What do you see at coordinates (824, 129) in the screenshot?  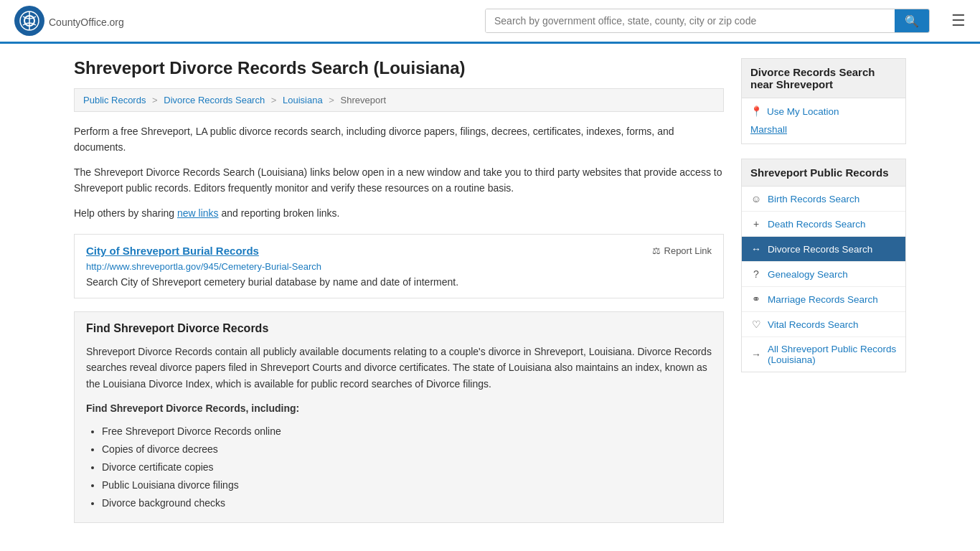 I see `nearby-marshall-link: Marshall` at bounding box center [824, 129].